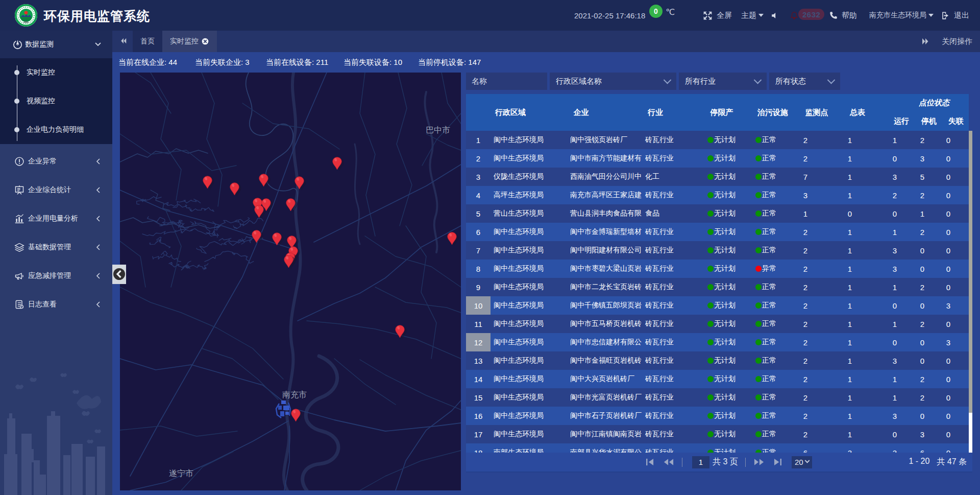 The image size is (980, 495). Describe the element at coordinates (817, 448) in the screenshot. I see `cell-monitor-points: 6` at that location.